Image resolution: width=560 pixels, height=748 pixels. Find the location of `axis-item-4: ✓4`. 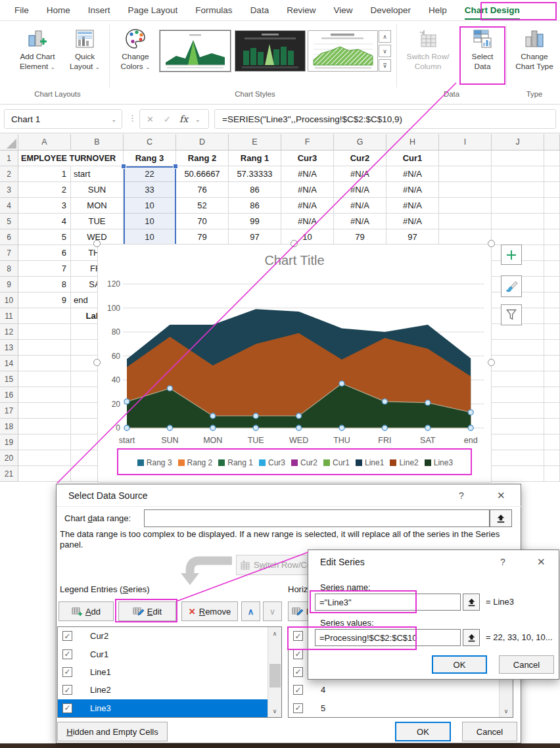

axis-item-4: ✓4 is located at coordinates (401, 690).